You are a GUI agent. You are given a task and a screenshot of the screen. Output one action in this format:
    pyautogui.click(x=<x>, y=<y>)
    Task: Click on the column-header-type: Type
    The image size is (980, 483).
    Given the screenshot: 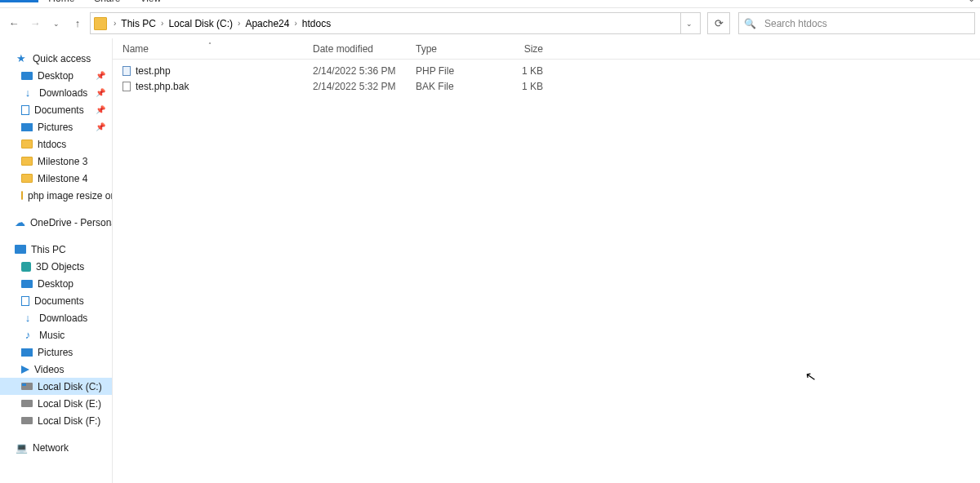 What is the action you would take?
    pyautogui.click(x=450, y=49)
    